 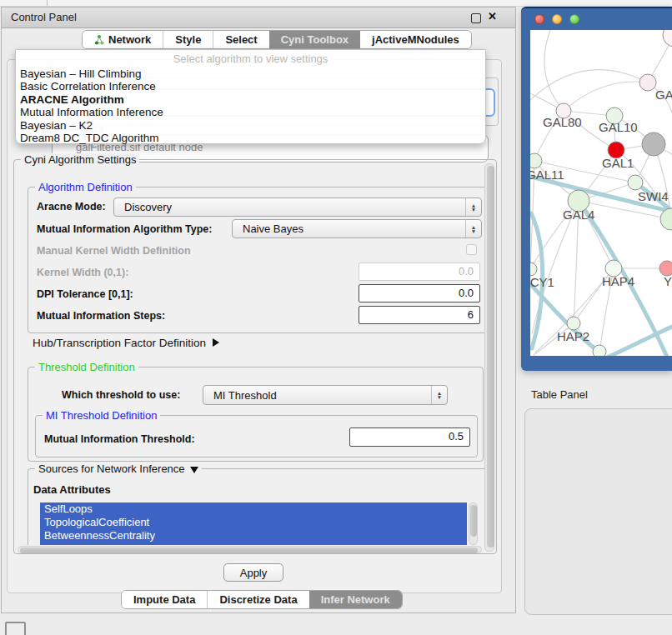 I want to click on node-label-gal10: GAL10, so click(x=619, y=127).